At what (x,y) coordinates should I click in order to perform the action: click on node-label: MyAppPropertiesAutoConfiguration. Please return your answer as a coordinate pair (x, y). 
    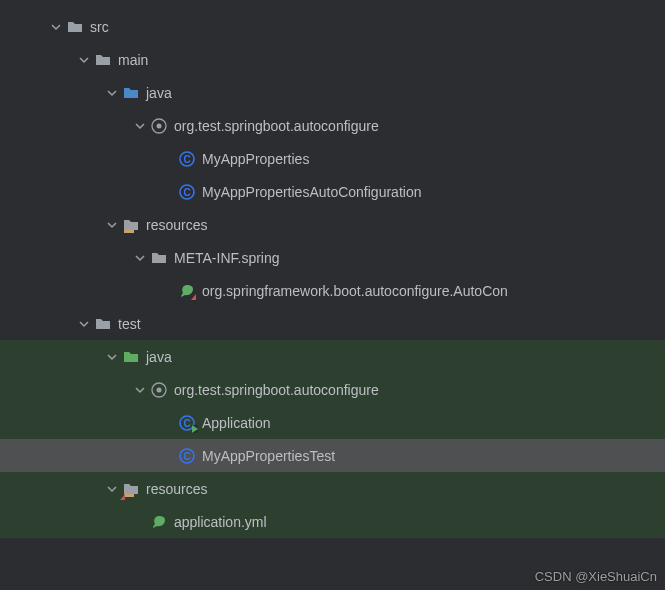
    Looking at the image, I should click on (312, 192).